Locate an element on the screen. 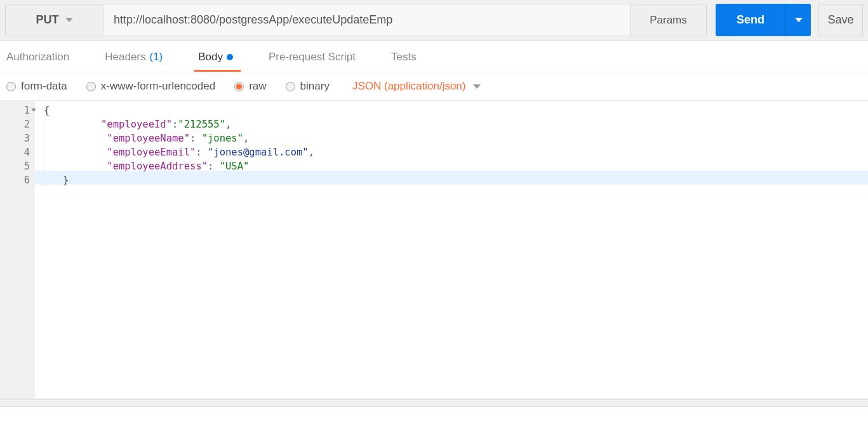  active-line-highlight is located at coordinates (451, 178).